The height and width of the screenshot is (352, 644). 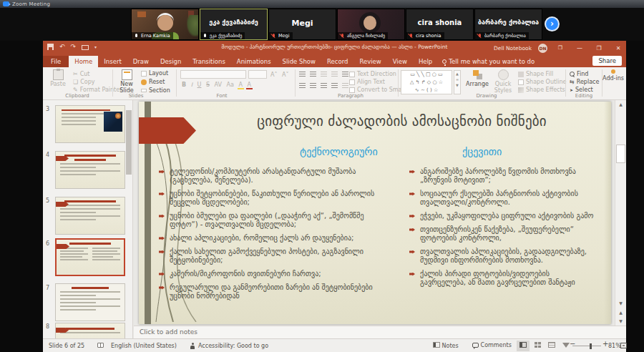 What do you see at coordinates (535, 74) in the screenshot?
I see `shape-fill-button: Shape Fill` at bounding box center [535, 74].